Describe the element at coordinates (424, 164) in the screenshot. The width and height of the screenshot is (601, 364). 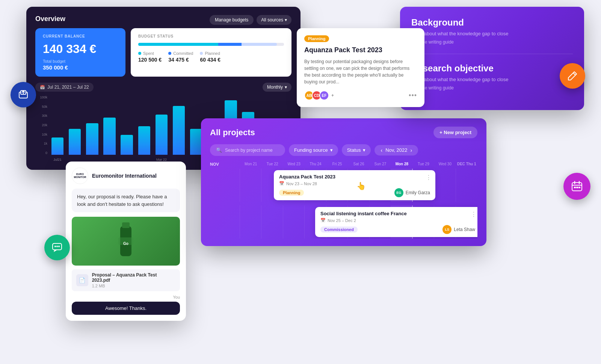
I see `day-tue29: Tue 29` at that location.